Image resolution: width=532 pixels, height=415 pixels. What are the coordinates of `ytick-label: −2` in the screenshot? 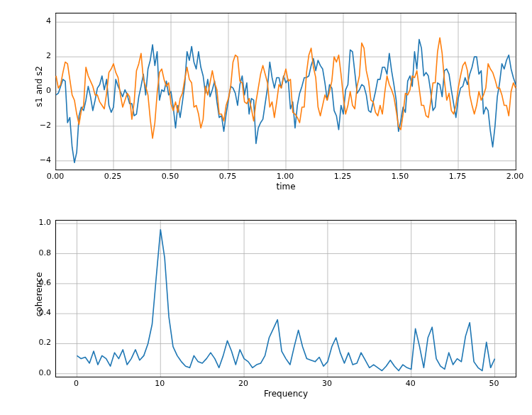 It's located at (39, 125).